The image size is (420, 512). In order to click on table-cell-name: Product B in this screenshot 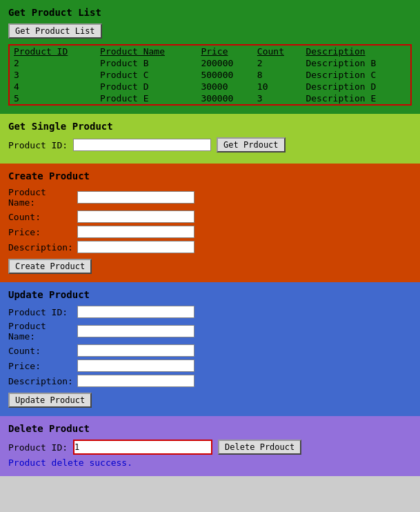, I will do `click(146, 63)`.